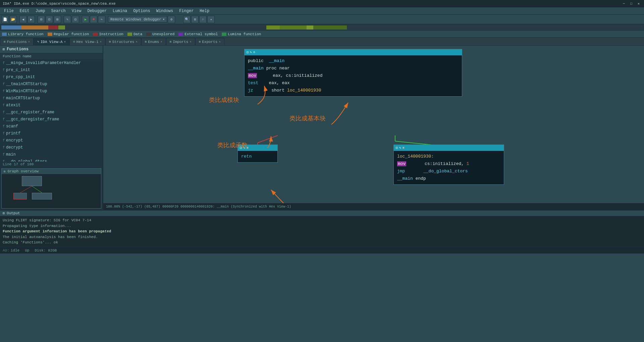  What do you see at coordinates (195, 19) in the screenshot?
I see `toolbar-btn-c: ⊞` at bounding box center [195, 19].